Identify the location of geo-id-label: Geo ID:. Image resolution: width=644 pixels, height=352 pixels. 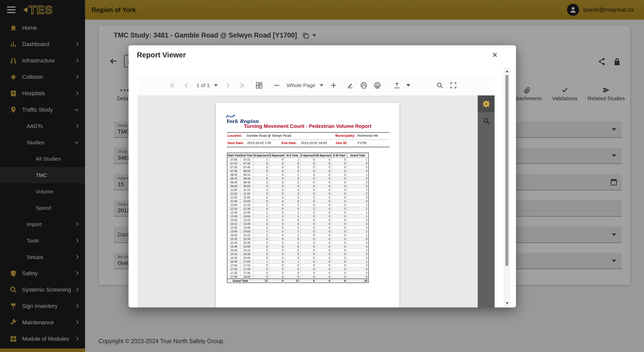
(342, 143).